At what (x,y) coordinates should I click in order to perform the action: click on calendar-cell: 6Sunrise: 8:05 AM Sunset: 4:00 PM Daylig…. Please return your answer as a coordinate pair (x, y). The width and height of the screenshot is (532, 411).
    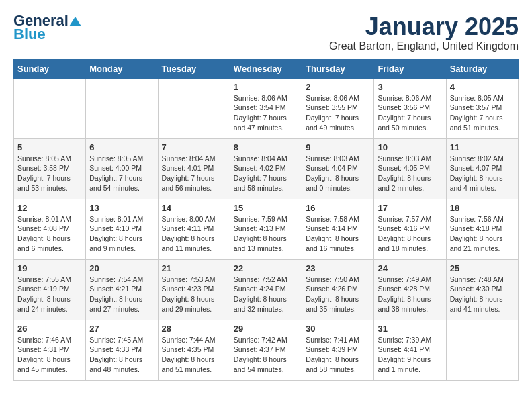
    Looking at the image, I should click on (122, 169).